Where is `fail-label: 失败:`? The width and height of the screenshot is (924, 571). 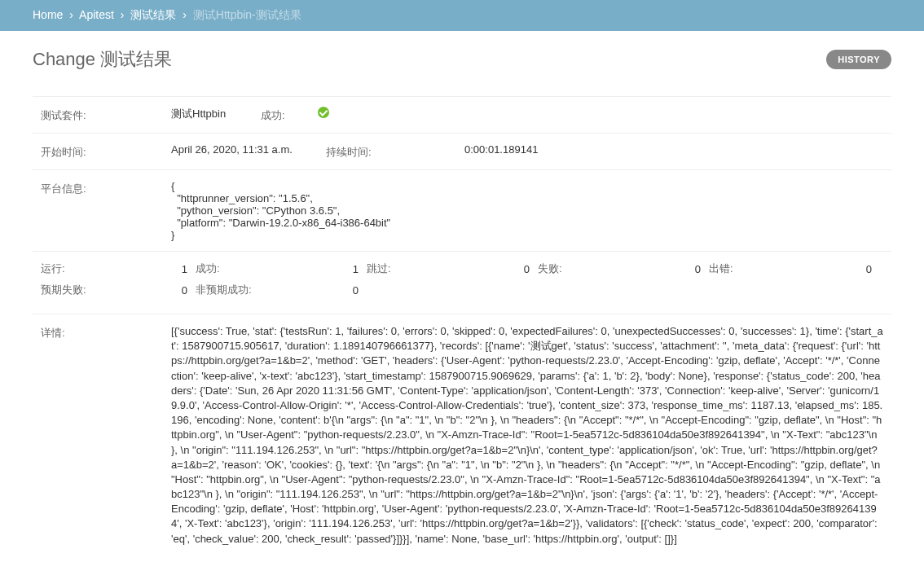
fail-label: 失败: is located at coordinates (562, 269).